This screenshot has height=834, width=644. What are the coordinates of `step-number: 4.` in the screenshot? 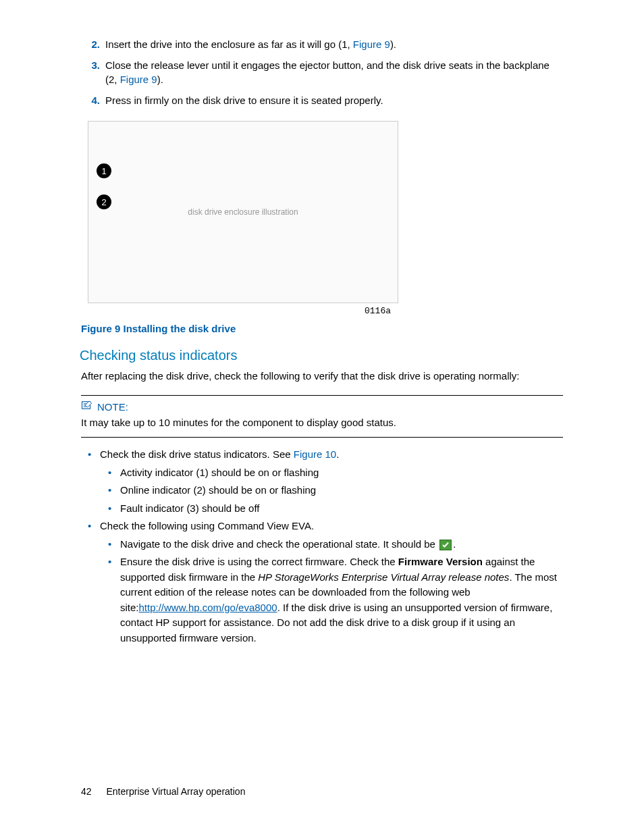 It's located at (90, 100).